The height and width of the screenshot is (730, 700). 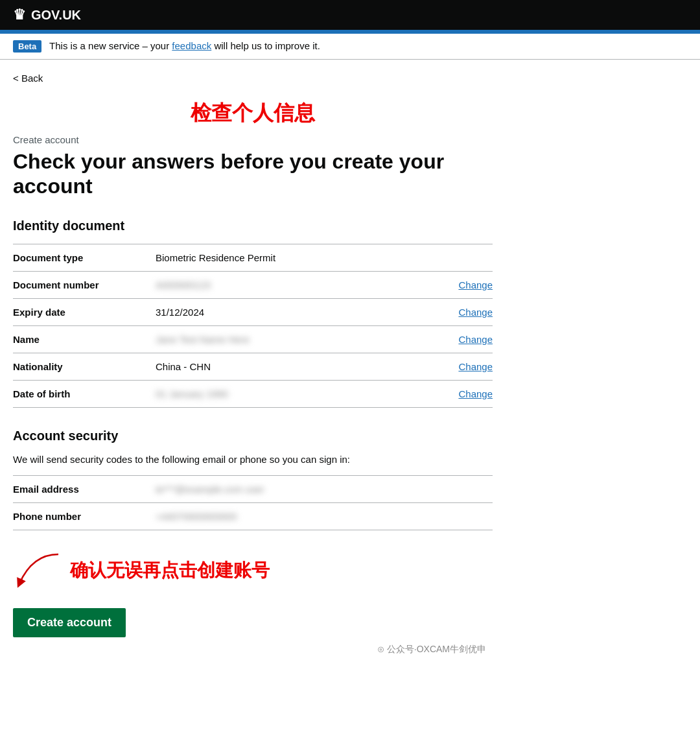 What do you see at coordinates (27, 47) in the screenshot?
I see `beta-tag: Beta` at bounding box center [27, 47].